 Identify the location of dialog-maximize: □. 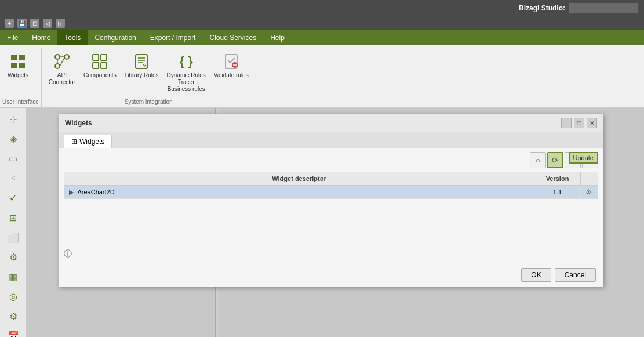
(579, 123).